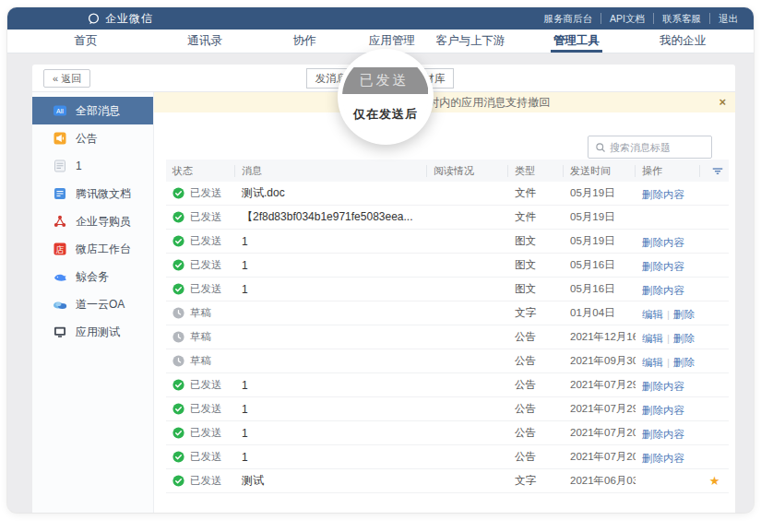  Describe the element at coordinates (92, 221) in the screenshot. I see `sidebar-item-4: 企业导购员` at that location.